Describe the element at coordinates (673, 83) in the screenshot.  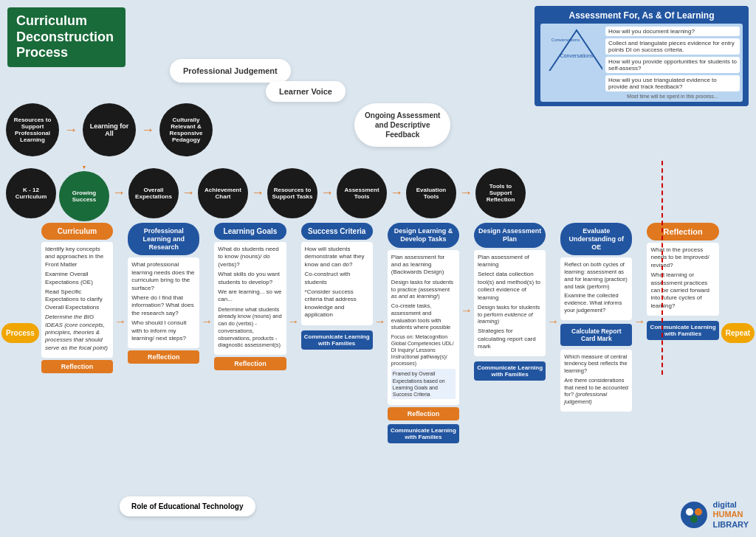
I see `q4: How will you use triangulated evidence t…` at that location.